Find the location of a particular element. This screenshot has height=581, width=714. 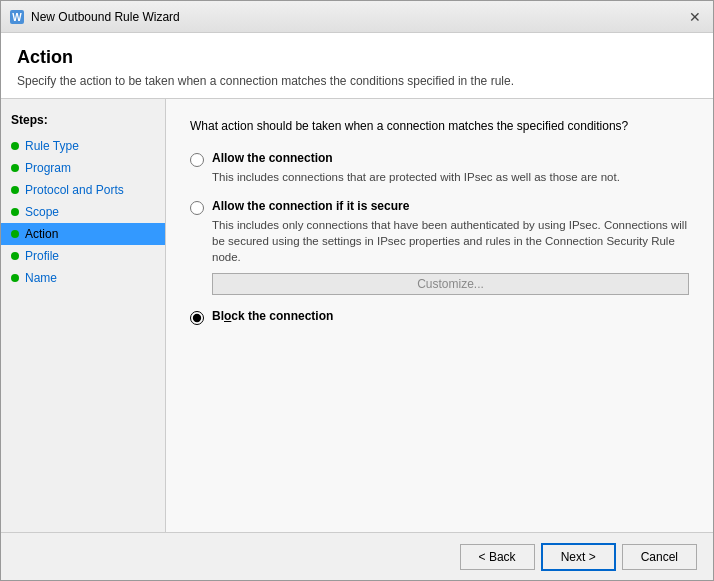

option-allow-secure: Allow the connection if it is secure Thi… is located at coordinates (440, 247).